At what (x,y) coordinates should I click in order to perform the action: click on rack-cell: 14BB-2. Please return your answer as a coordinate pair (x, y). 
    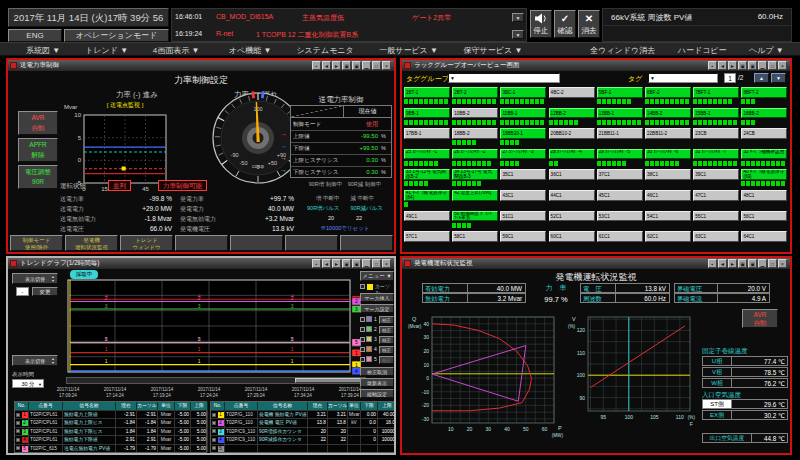
    Looking at the image, I should click on (668, 114).